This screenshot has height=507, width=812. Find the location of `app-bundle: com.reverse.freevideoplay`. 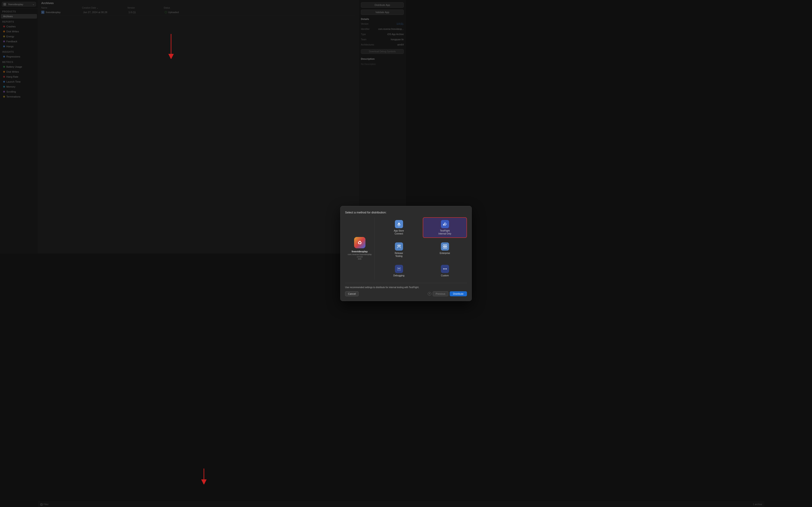

app-bundle: com.reverse.freevideoplay is located at coordinates (360, 253).